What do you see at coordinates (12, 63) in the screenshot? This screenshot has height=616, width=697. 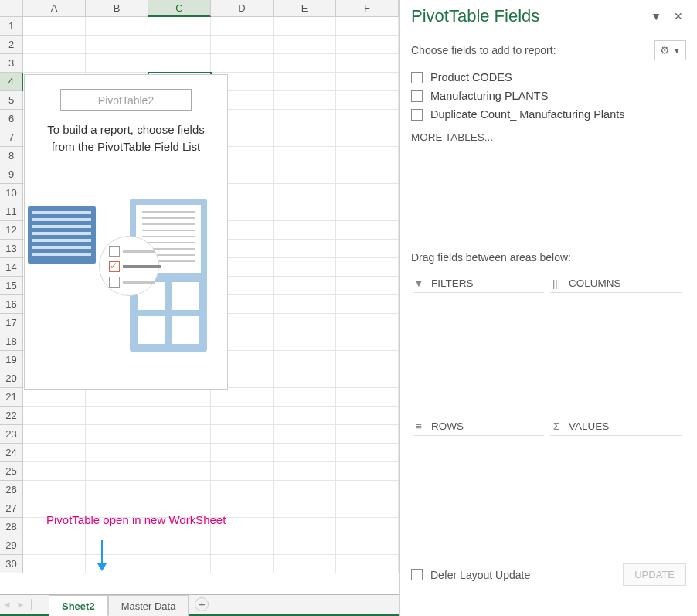 I see `row-header-3: 3` at bounding box center [12, 63].